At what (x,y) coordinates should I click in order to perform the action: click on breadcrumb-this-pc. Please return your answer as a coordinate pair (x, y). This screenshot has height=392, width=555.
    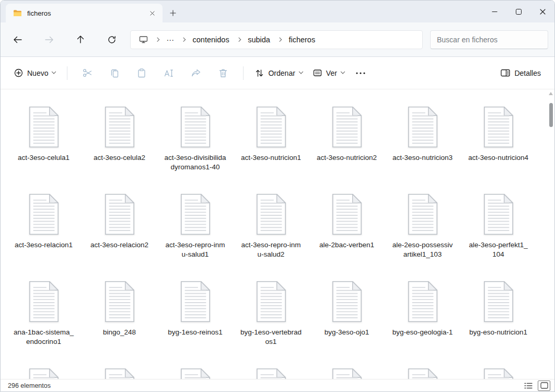
    Looking at the image, I should click on (143, 40).